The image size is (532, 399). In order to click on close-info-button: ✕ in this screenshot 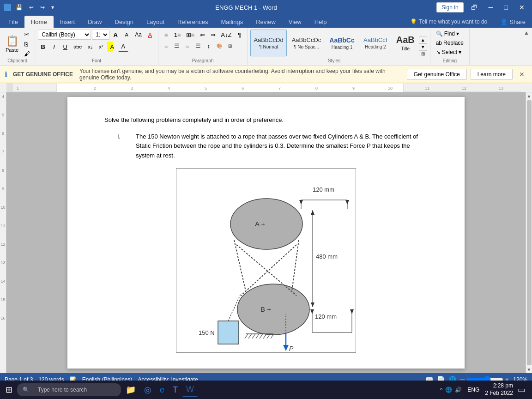, I will do `click(522, 74)`.